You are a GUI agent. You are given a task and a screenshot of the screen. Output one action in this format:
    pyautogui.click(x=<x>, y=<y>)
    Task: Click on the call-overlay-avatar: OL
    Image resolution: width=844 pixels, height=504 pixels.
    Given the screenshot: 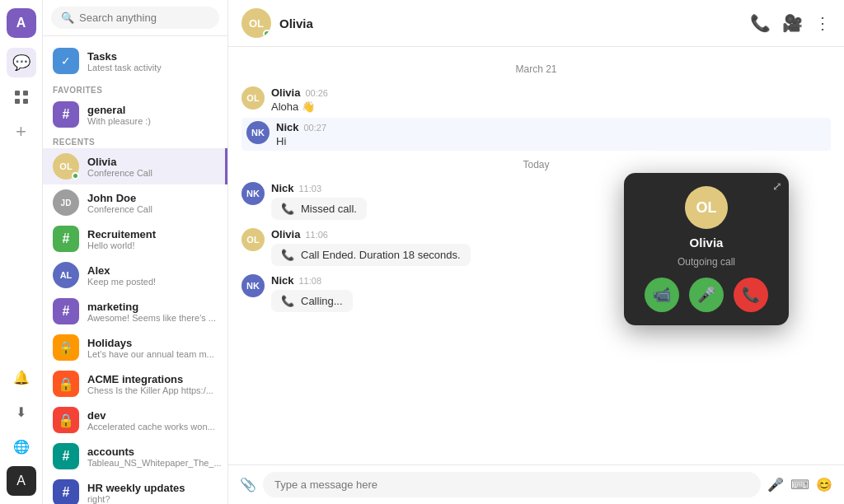 What is the action you would take?
    pyautogui.click(x=706, y=208)
    